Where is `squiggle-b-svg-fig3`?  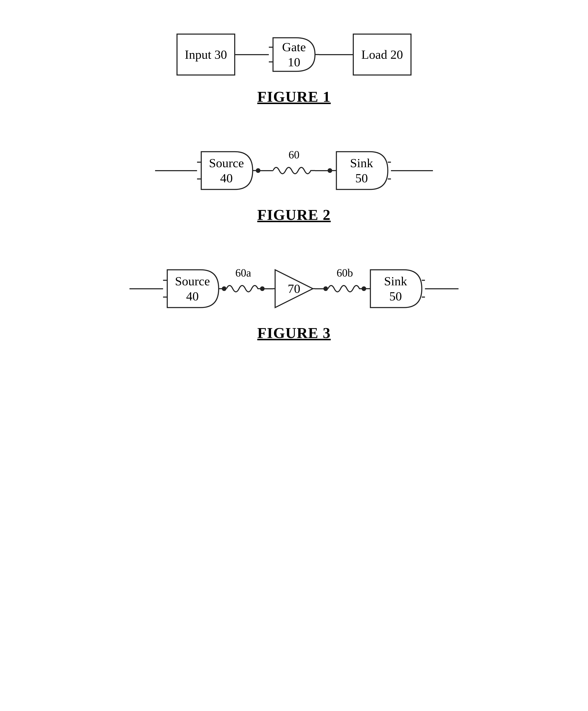 squiggle-b-svg-fig3 is located at coordinates (345, 288).